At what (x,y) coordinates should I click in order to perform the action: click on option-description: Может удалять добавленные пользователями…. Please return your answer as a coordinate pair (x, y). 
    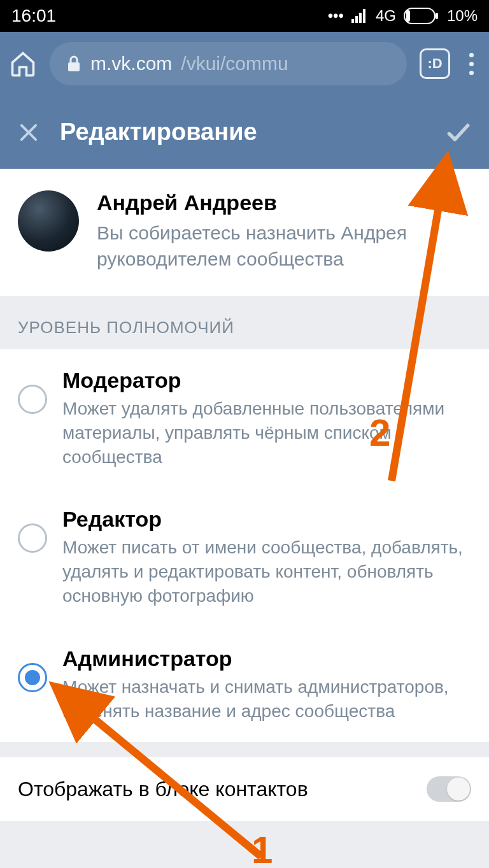
    Looking at the image, I should click on (267, 433).